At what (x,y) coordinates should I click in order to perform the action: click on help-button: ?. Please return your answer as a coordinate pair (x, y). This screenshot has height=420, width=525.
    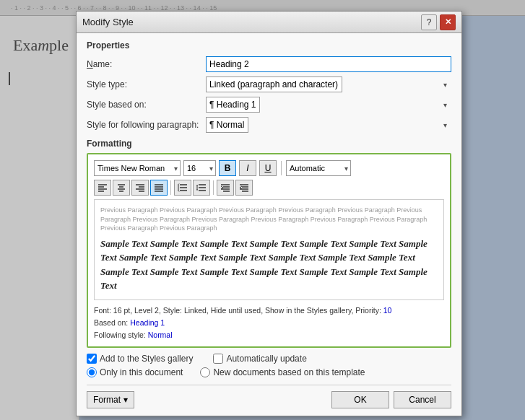
    Looking at the image, I should click on (429, 22).